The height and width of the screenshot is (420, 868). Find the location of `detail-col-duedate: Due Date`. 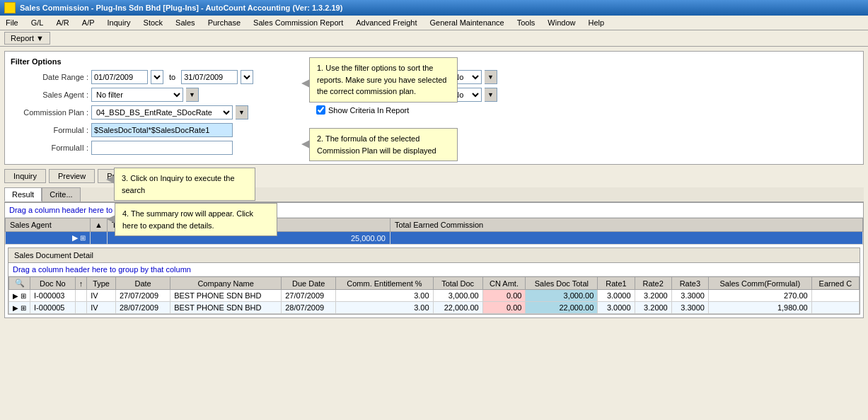

detail-col-duedate: Due Date is located at coordinates (308, 284).